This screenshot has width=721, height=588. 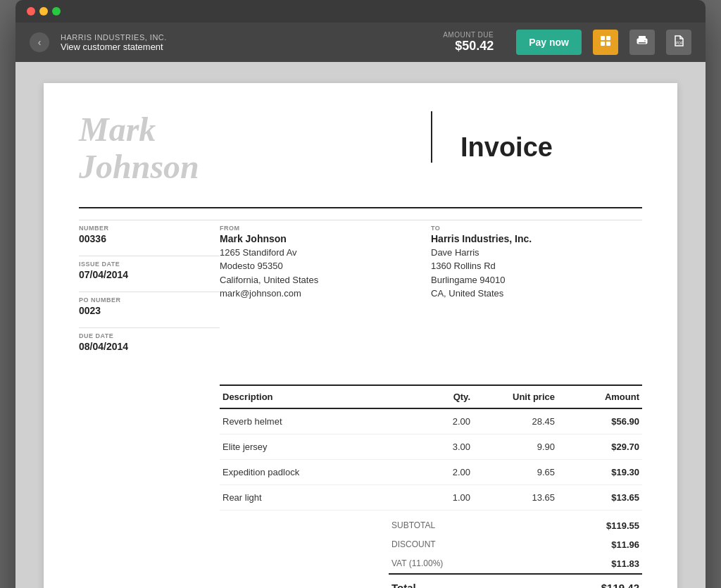 I want to click on item-description: Rear light, so click(x=315, y=497).